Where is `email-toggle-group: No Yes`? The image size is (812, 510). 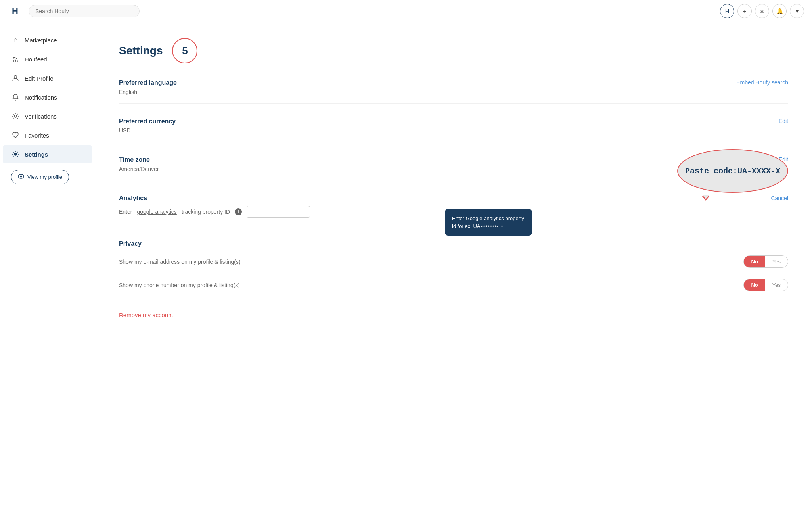
email-toggle-group: No Yes is located at coordinates (766, 262).